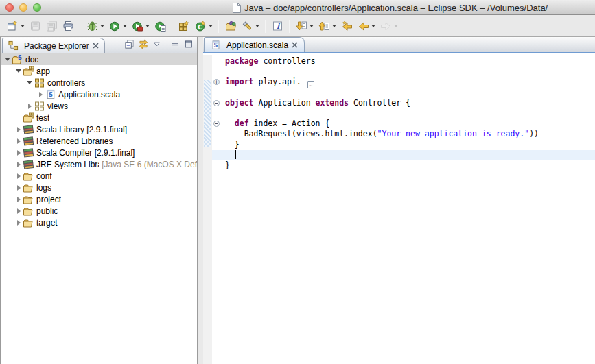 Image resolution: width=595 pixels, height=364 pixels. I want to click on view-menu-button, so click(156, 45).